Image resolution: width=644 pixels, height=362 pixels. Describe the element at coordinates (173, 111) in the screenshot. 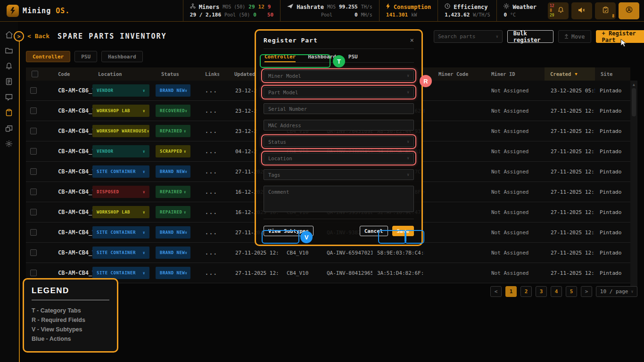

I see `status-value: RECOVERED` at that location.